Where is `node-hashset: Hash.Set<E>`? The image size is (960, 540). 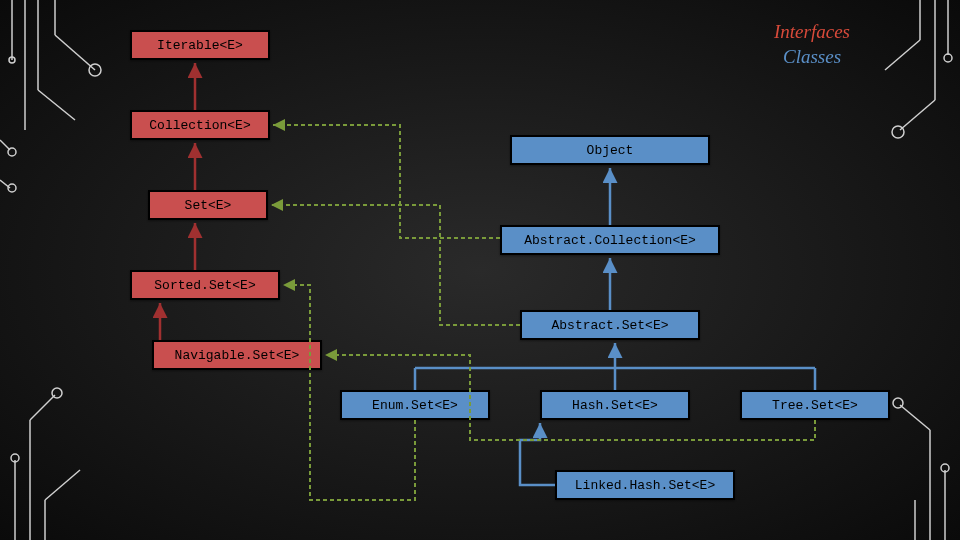 node-hashset: Hash.Set<E> is located at coordinates (615, 405).